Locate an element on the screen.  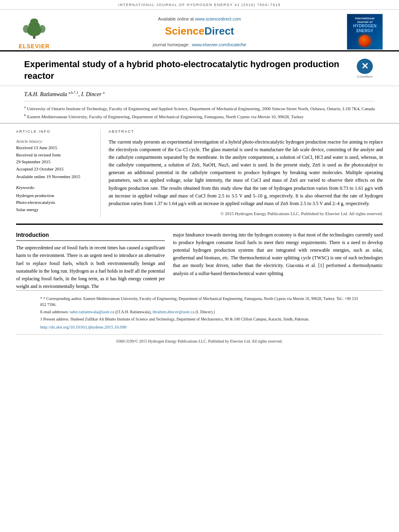
journal-homepage-url: www.elsevier.com/locate/he is located at coordinates (219, 45).